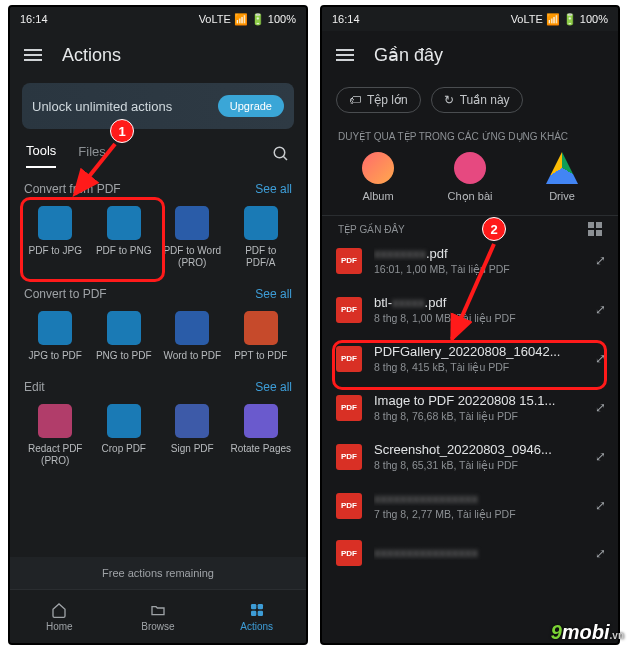  What do you see at coordinates (470, 506) in the screenshot?
I see `file-row: PDFxxxxxxxxxxxxxxxx7 thg 8, 2,77 MB, Tài…` at bounding box center [470, 506].